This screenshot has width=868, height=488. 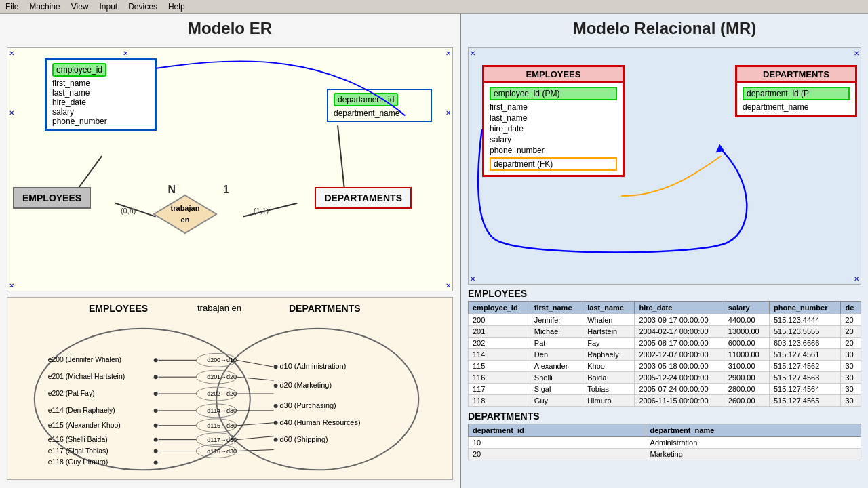 I want to click on svg-text: e202 (Pat Fay), so click(x=72, y=393).